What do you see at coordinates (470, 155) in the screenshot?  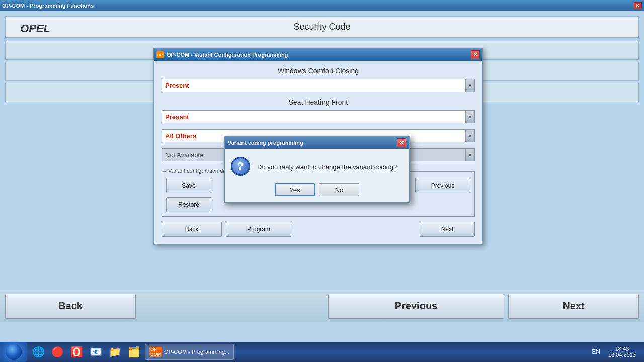 I see `not-available-arrow: ▼` at bounding box center [470, 155].